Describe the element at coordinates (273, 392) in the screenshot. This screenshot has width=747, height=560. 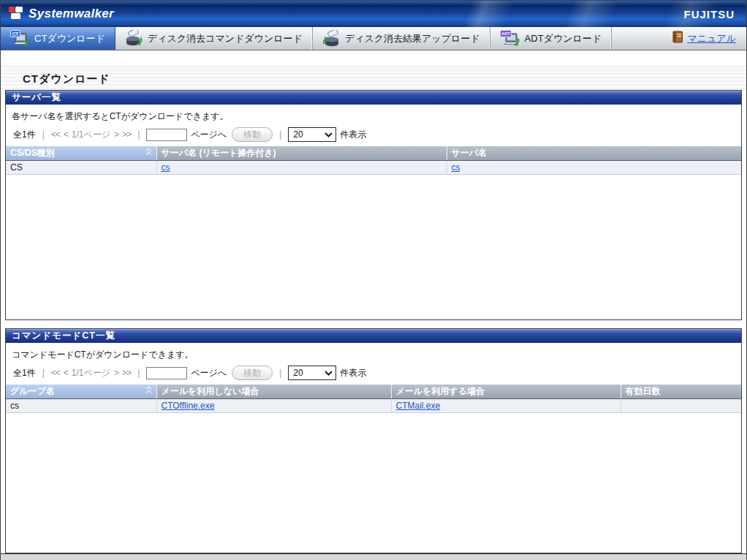
I see `column-header-no-mail: メールを利用しない場合` at that location.